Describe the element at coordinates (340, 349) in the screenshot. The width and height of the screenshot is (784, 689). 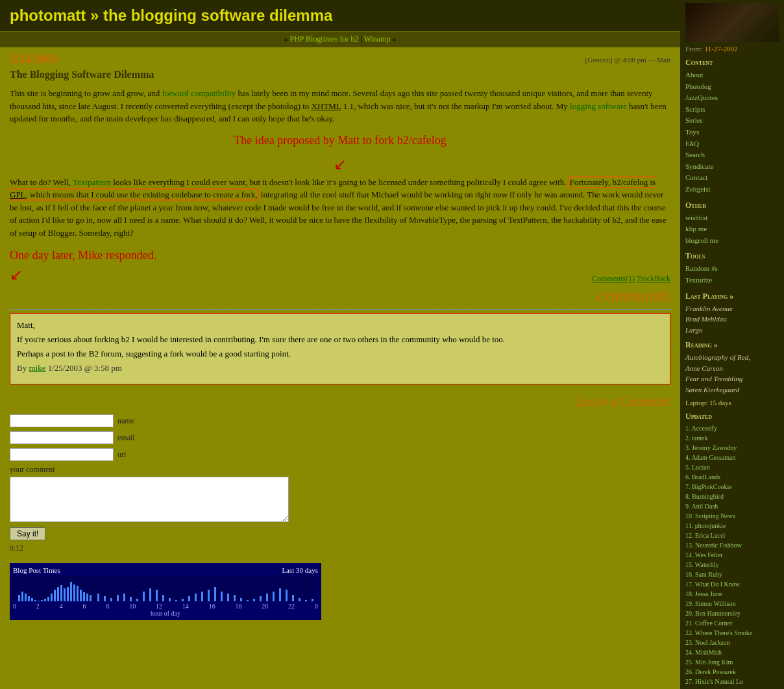
I see `comment-box: Matt, If you're serious about forking b2…` at that location.